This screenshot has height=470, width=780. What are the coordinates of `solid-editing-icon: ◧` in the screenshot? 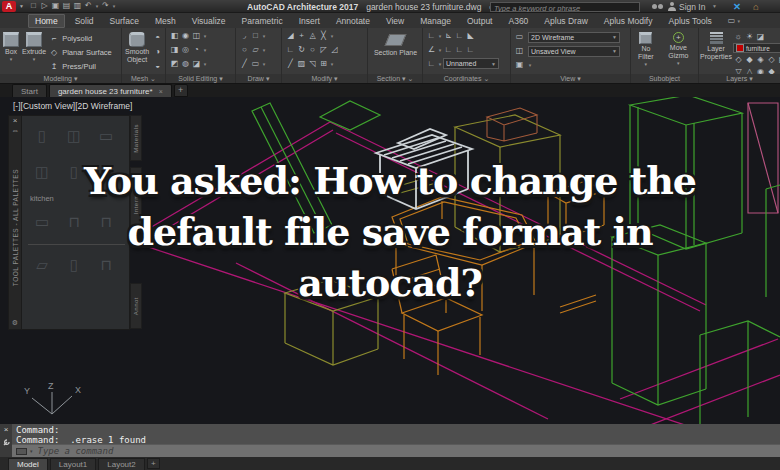 It's located at (174, 36).